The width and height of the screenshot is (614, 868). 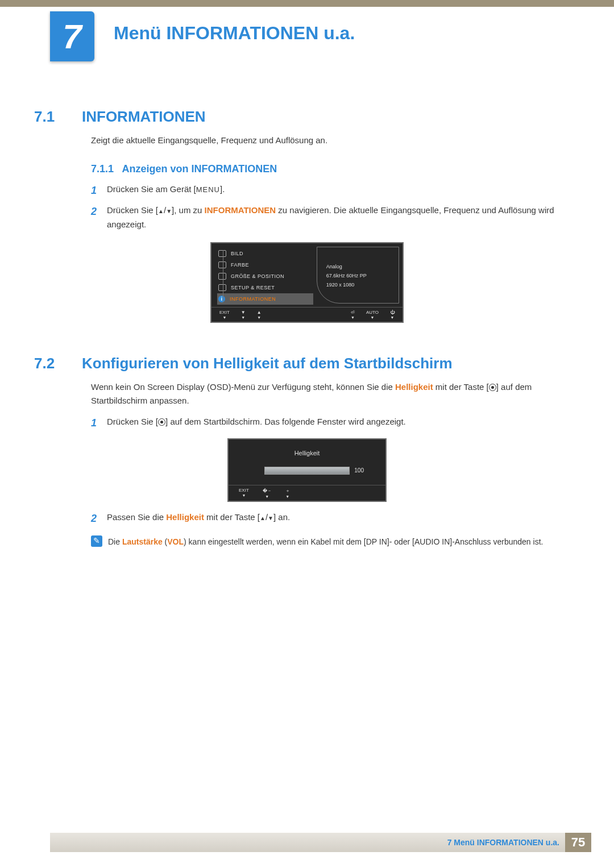 What do you see at coordinates (267, 493) in the screenshot?
I see `osd-minus: �－▼` at bounding box center [267, 493].